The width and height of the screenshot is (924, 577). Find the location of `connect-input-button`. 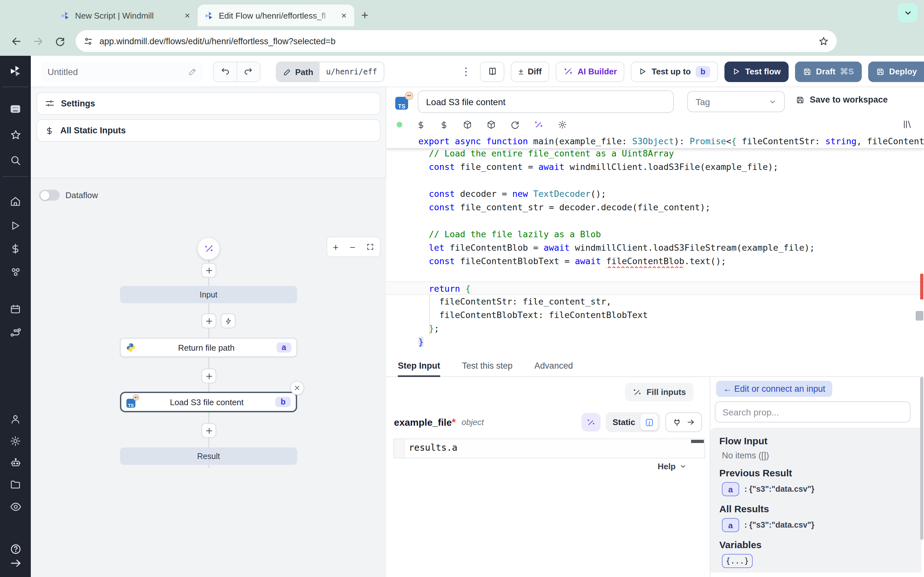

connect-input-button is located at coordinates (684, 422).